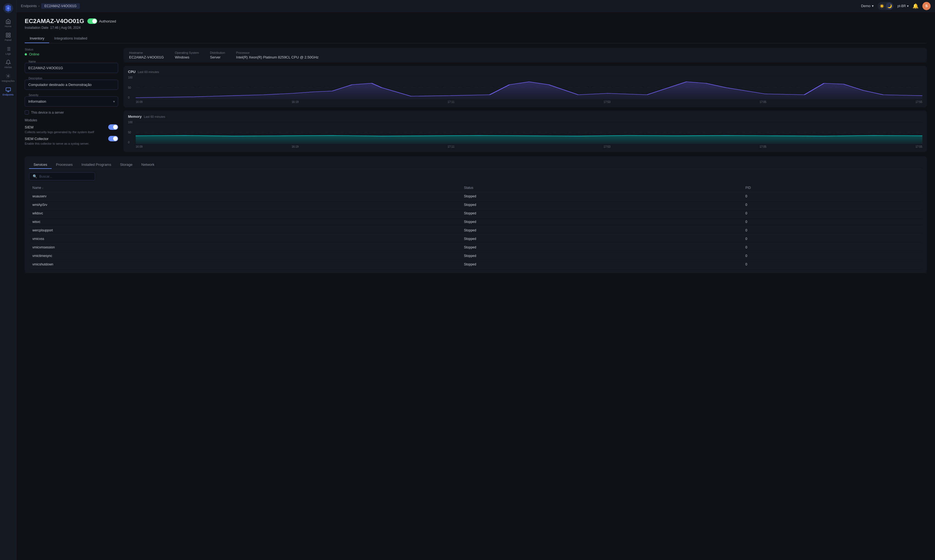  What do you see at coordinates (8, 51) in the screenshot?
I see `sidebar-item-logs: Logs` at bounding box center [8, 51].